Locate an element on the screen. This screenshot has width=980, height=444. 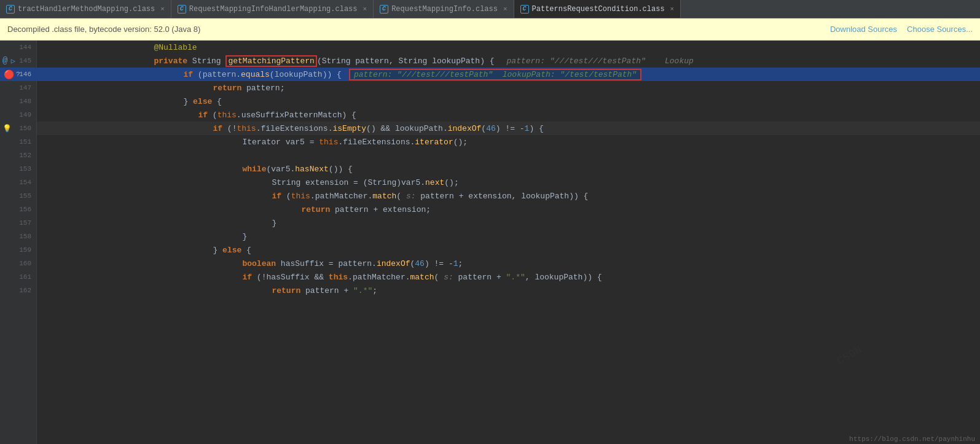
line-number-gutter: 144 @ ▷ 145 🔴 ? 146 147 148 149 💡 150 is located at coordinates (18, 242).